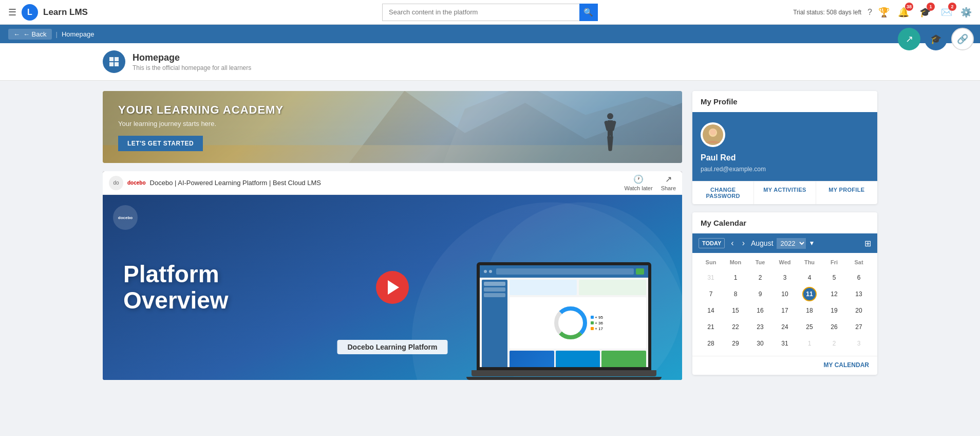 This screenshot has height=436, width=980. I want to click on cal-day: 21, so click(711, 327).